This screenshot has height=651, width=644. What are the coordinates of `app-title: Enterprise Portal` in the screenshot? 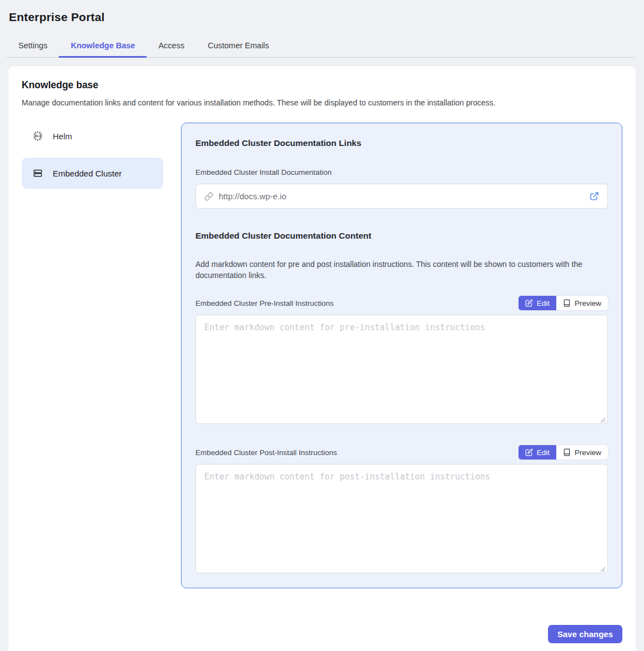 It's located at (322, 17).